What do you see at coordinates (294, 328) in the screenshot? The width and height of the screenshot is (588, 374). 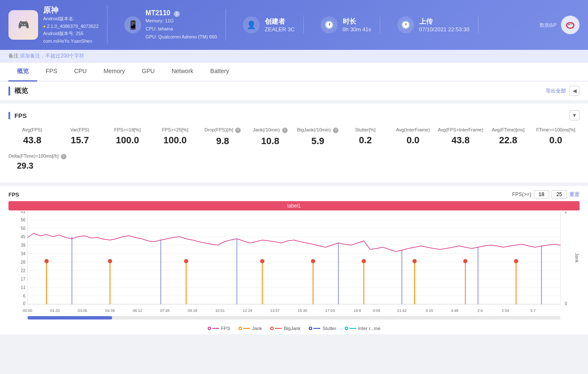 I see `chart-legend: FPS Jank BigJank` at bounding box center [294, 328].